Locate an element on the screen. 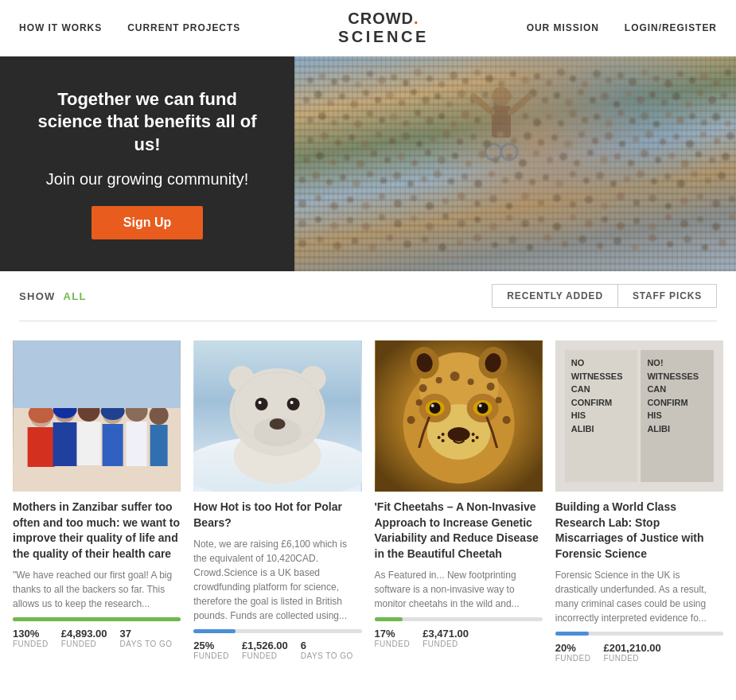 This screenshot has height=700, width=736. signup-button: Sign Up is located at coordinates (147, 223).